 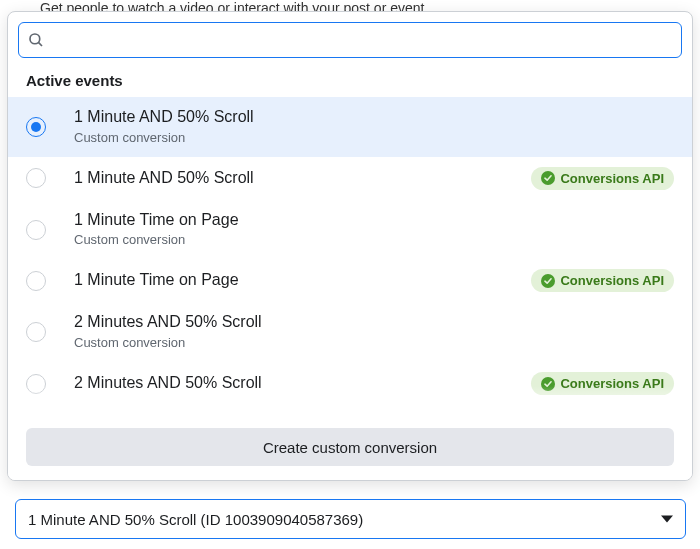 I want to click on option-texts: 1 Minute Time on PageCustom conversion, so click(x=374, y=230).